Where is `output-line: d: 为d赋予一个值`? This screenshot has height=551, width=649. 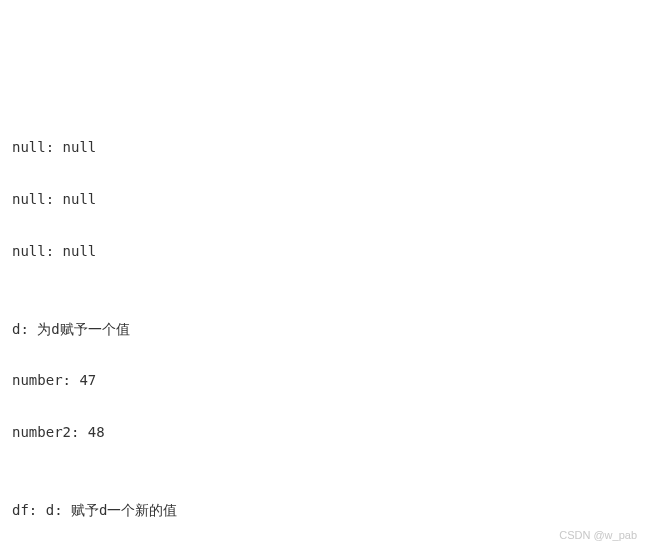
output-line: d: 为d赋予一个值 is located at coordinates (324, 330).